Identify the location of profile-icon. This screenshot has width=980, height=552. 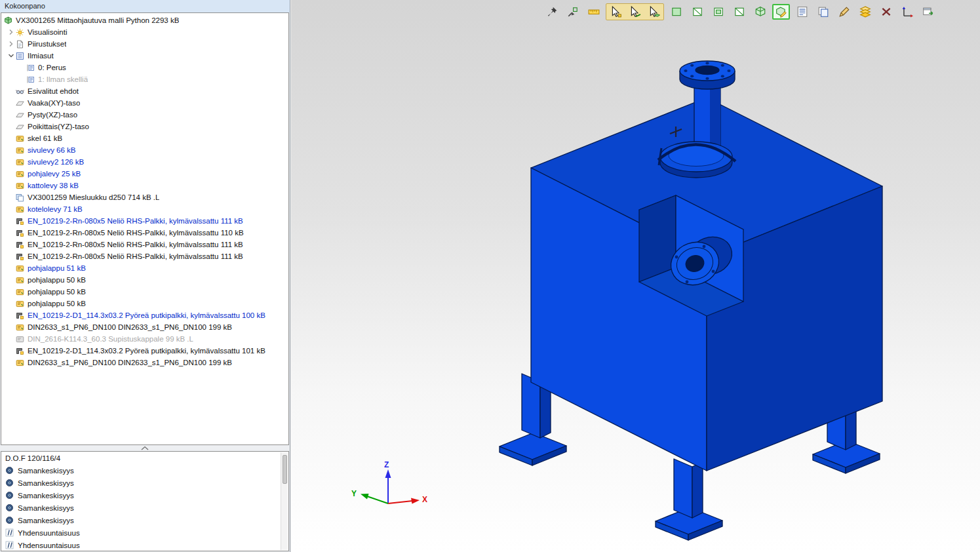
(20, 257).